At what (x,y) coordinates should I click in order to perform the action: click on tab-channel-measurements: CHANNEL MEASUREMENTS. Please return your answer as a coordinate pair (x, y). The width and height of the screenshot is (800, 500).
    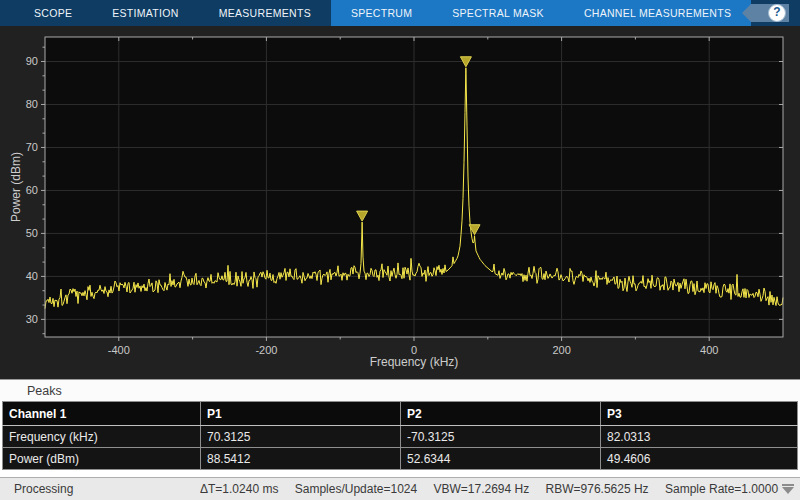
    Looking at the image, I should click on (658, 13).